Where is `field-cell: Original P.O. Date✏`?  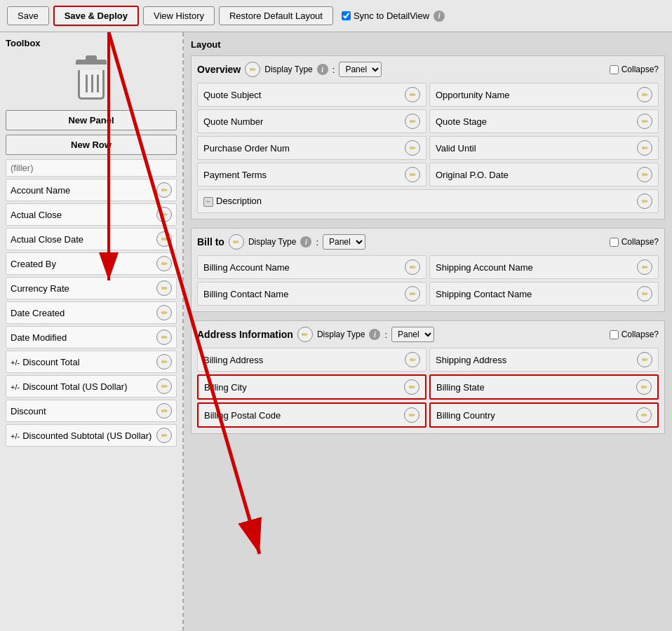
field-cell: Original P.O. Date✏ is located at coordinates (544, 175).